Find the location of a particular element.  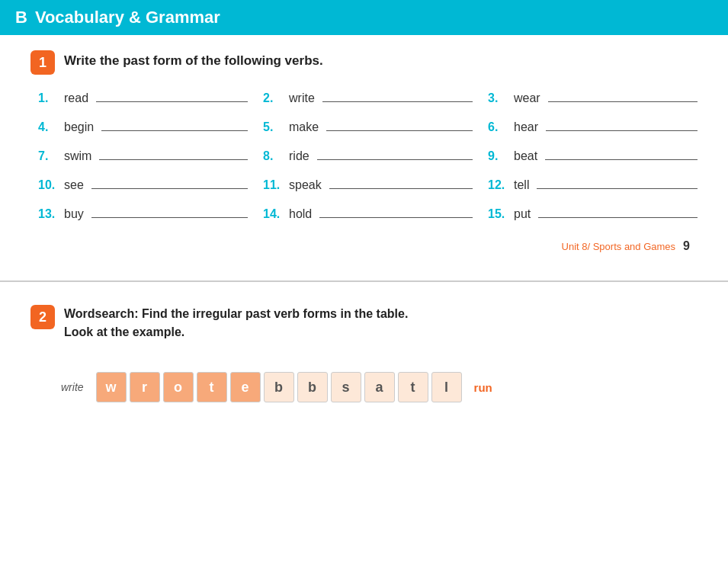

verb-word: wear is located at coordinates (528, 98).